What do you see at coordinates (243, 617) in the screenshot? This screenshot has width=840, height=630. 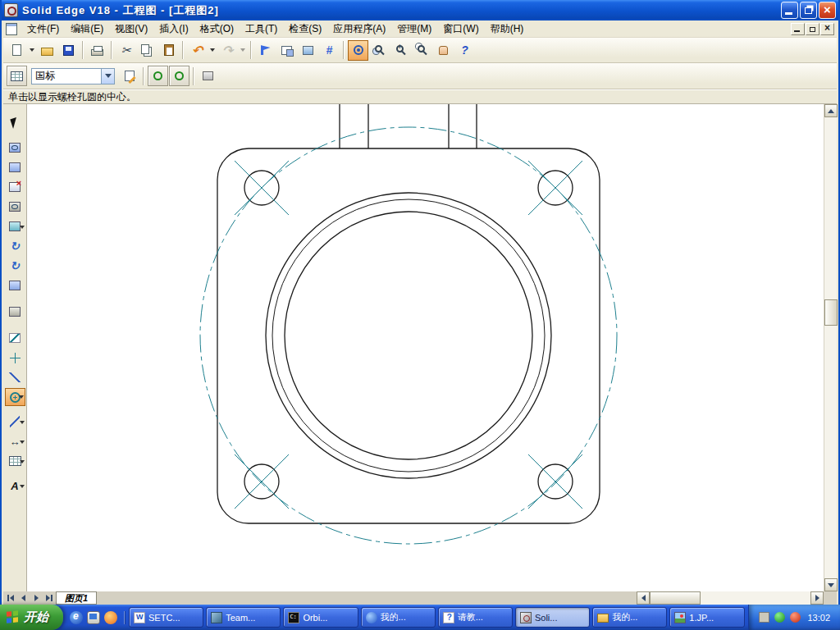 I see `task-team: Team...` at bounding box center [243, 617].